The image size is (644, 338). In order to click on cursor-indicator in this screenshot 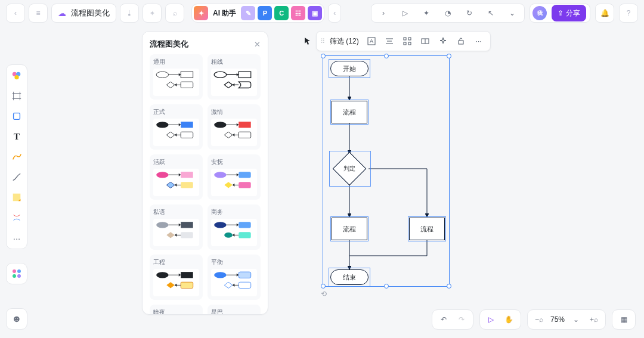, I will do `click(308, 41)`.